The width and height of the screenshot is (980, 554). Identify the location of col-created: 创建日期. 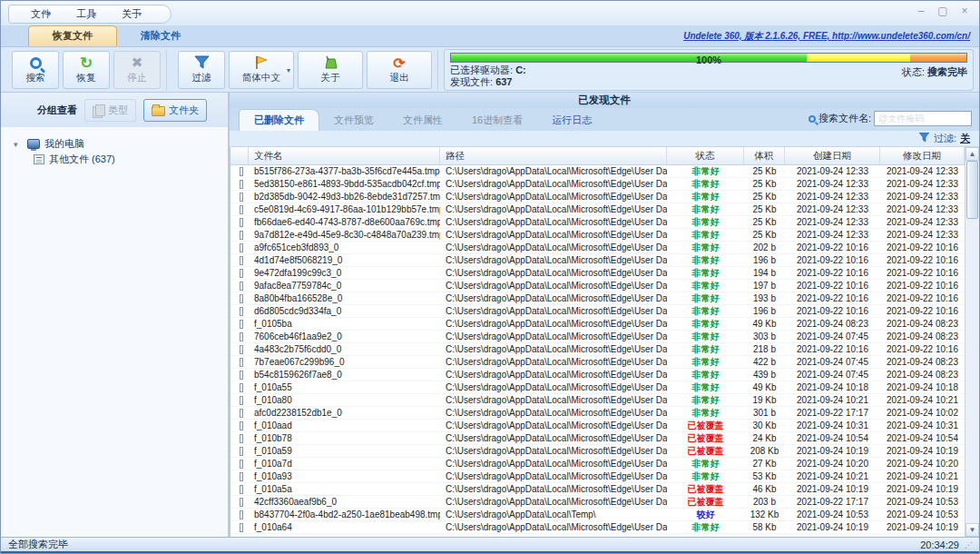
(833, 156).